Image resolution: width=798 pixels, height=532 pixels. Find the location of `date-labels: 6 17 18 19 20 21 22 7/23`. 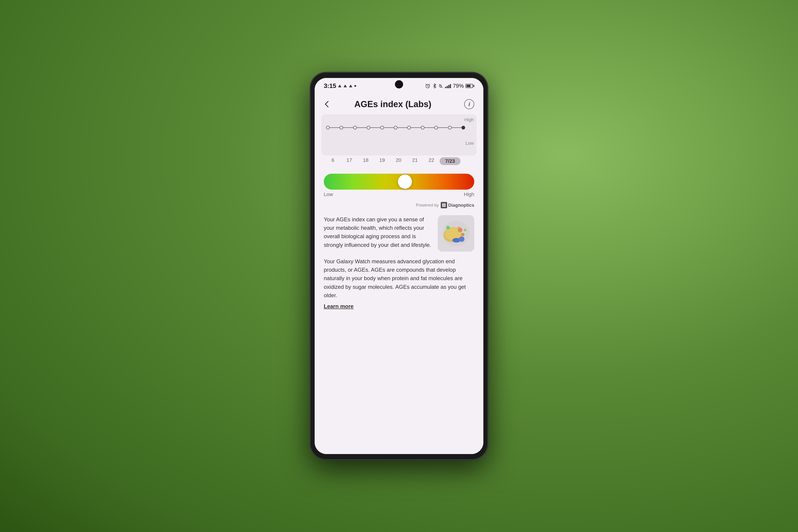

date-labels: 6 17 18 19 20 21 22 7/23 is located at coordinates (394, 161).